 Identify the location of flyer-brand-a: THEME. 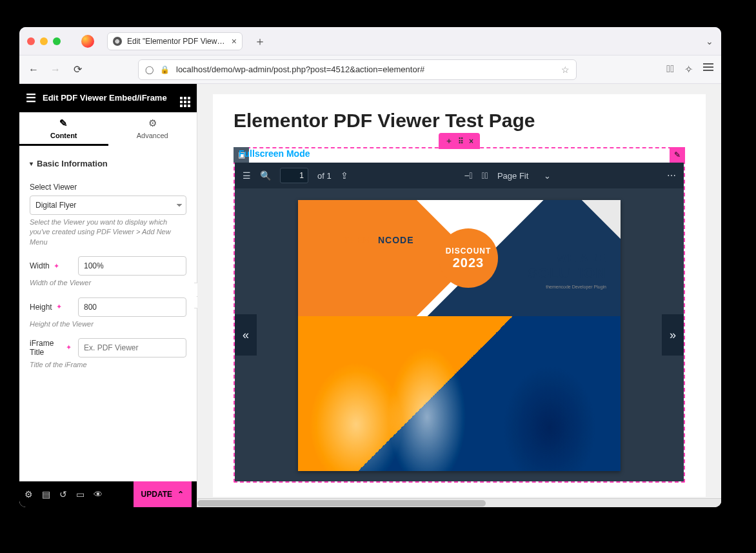
(361, 240).